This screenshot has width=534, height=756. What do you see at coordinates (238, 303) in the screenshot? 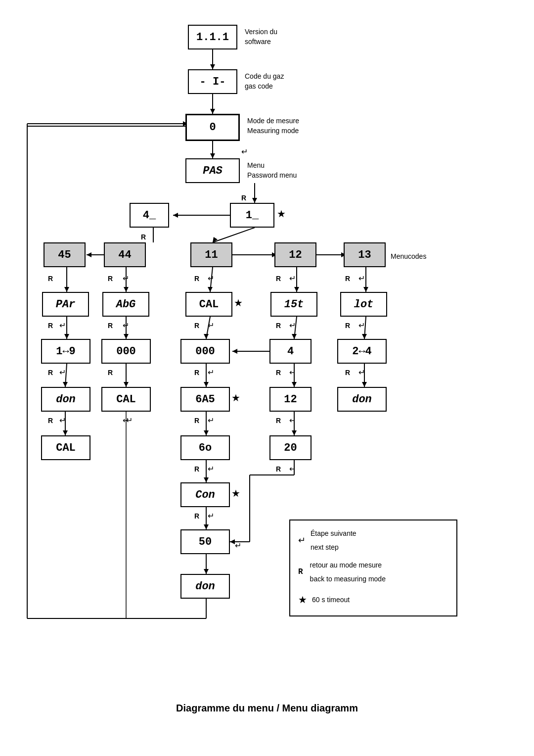
I see `star-cal-11: ★` at bounding box center [238, 303].